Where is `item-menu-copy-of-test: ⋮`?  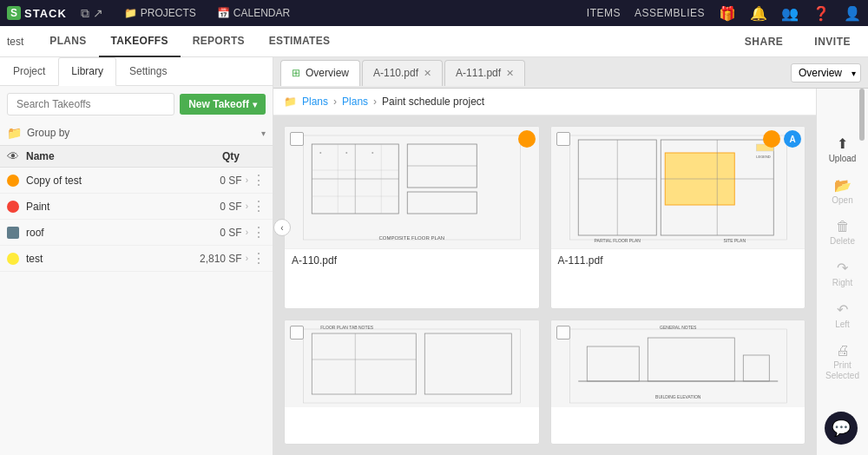
item-menu-copy-of-test: ⋮ is located at coordinates (259, 181).